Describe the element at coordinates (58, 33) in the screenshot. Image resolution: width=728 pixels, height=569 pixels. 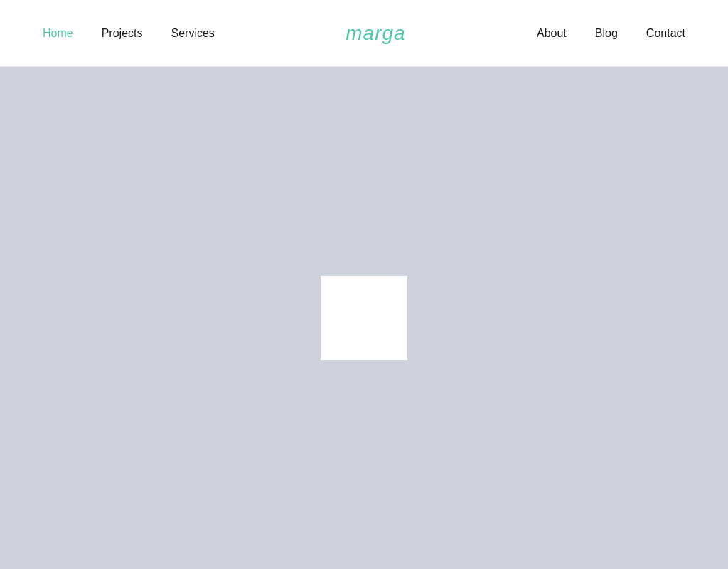
I see `nav-home: Home` at that location.